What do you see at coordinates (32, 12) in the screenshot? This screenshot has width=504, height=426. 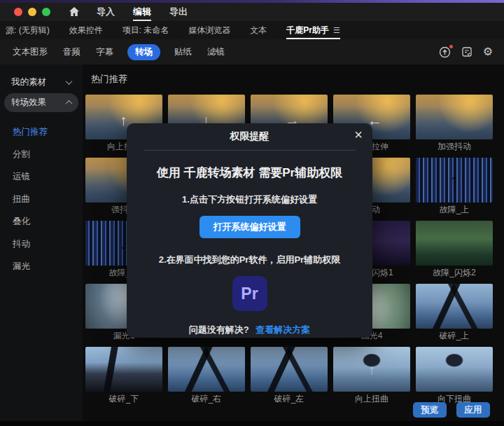 I see `minimize-button` at bounding box center [32, 12].